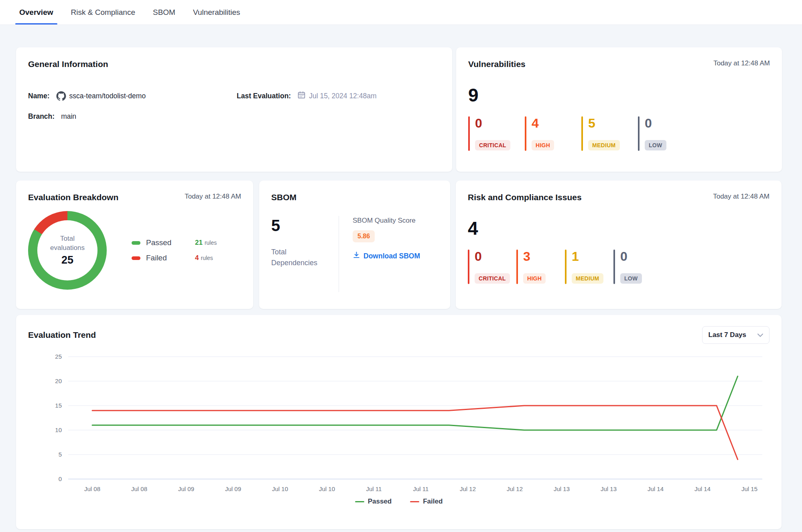 The height and width of the screenshot is (532, 802). Describe the element at coordinates (136, 258) in the screenshot. I see `failed-swatch-icon` at that location.